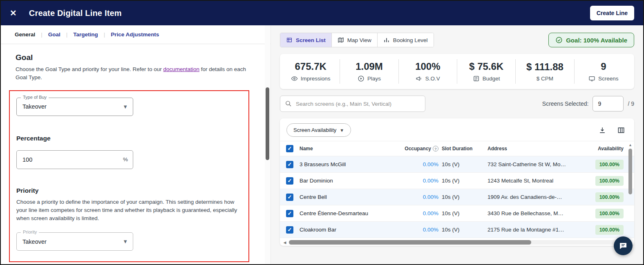 The height and width of the screenshot is (265, 644). What do you see at coordinates (86, 34) in the screenshot?
I see `tab-targeting: Targeting` at bounding box center [86, 34].